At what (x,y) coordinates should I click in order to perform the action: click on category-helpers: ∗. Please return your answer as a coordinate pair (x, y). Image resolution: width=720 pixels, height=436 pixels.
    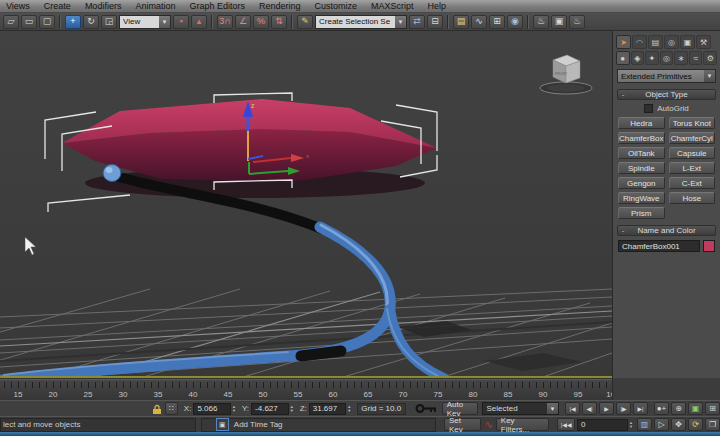
    Looking at the image, I should click on (681, 58).